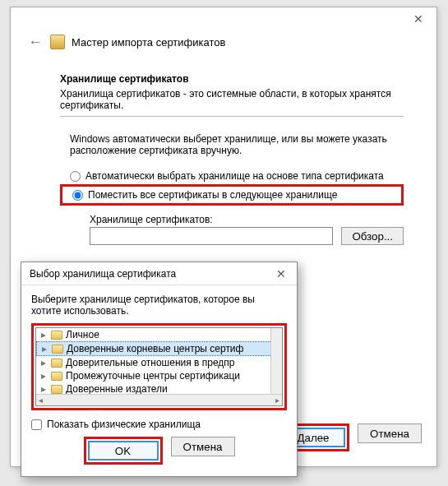 This screenshot has height=486, width=448. Describe the element at coordinates (148, 43) in the screenshot. I see `wizard-title: Мастер импорта сертификатов` at that location.